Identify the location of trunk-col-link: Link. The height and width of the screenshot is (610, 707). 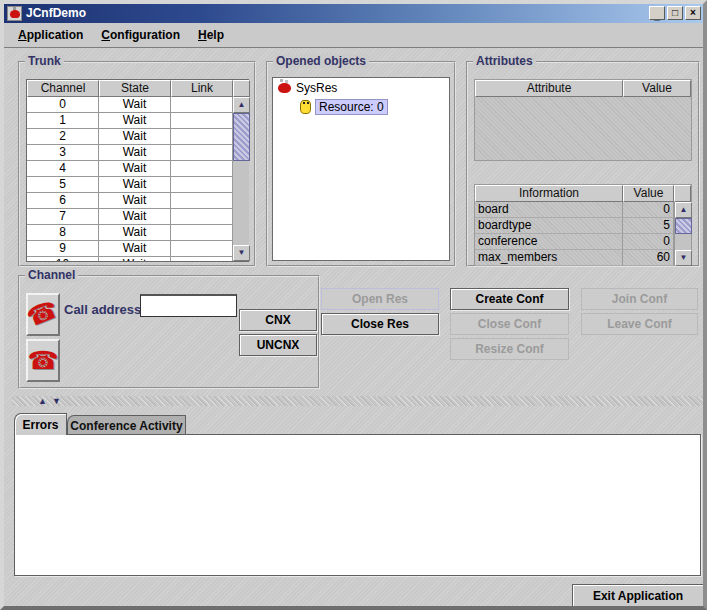
(202, 88).